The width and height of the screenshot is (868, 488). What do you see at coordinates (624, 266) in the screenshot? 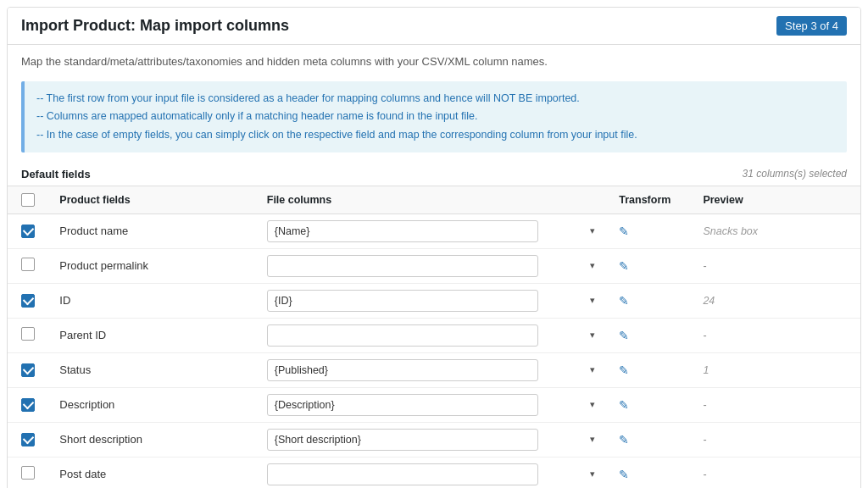
I see `row-1-edit-icon: ✎` at bounding box center [624, 266].